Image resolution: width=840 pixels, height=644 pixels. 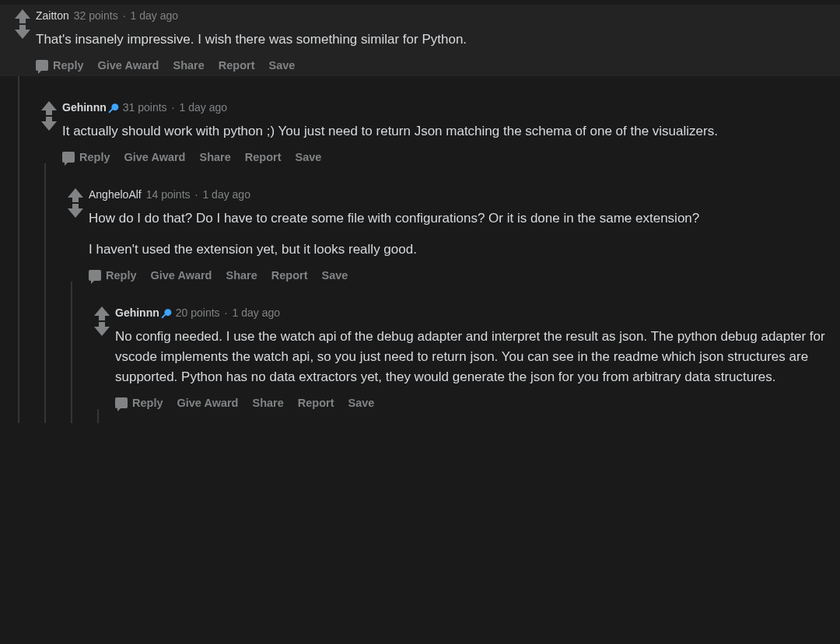 I want to click on comment-text: How do I do that? Do I have to create so…, so click(x=457, y=234).